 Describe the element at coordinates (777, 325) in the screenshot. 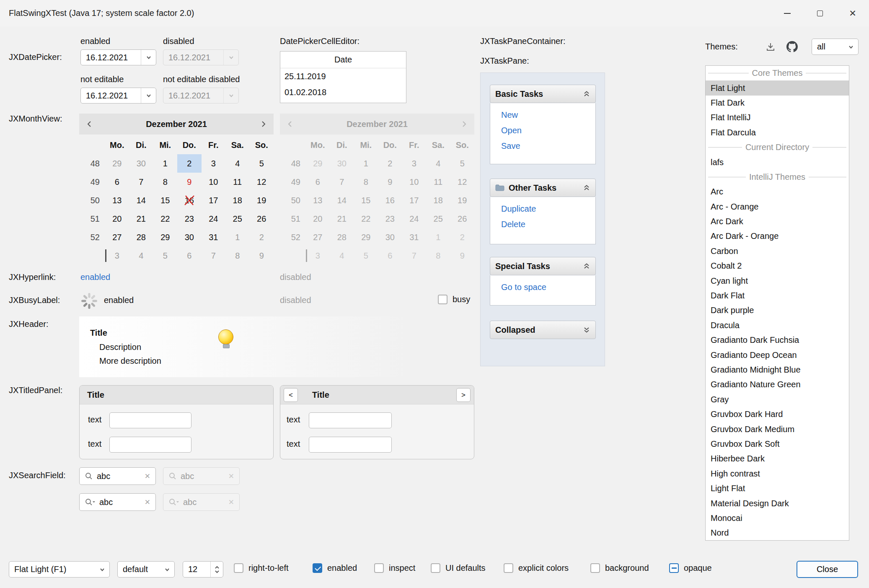

I see `theme-item-dracula: Dracula` at that location.